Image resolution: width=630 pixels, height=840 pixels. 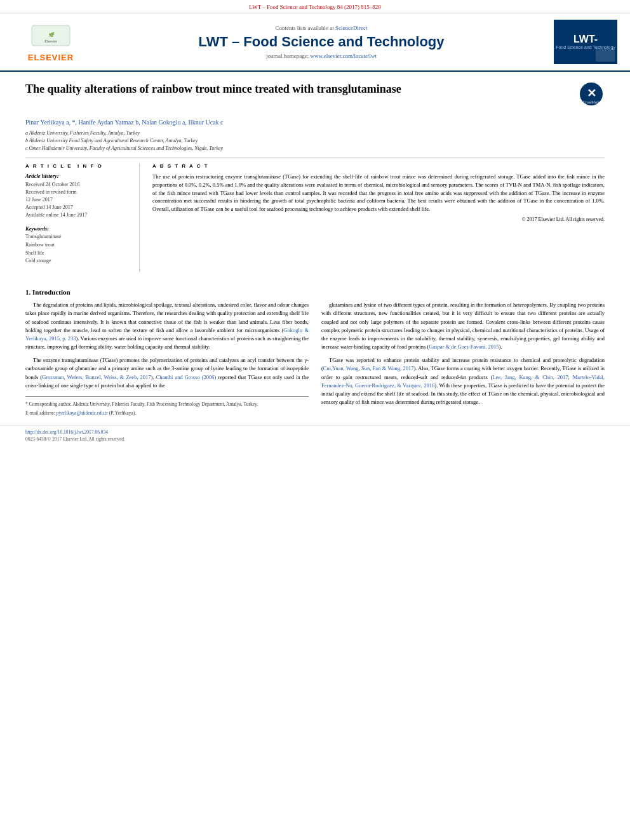 I want to click on journal-header: 🌿 Elsevier ELSEVIER Contents lists avail…, so click(x=315, y=43).